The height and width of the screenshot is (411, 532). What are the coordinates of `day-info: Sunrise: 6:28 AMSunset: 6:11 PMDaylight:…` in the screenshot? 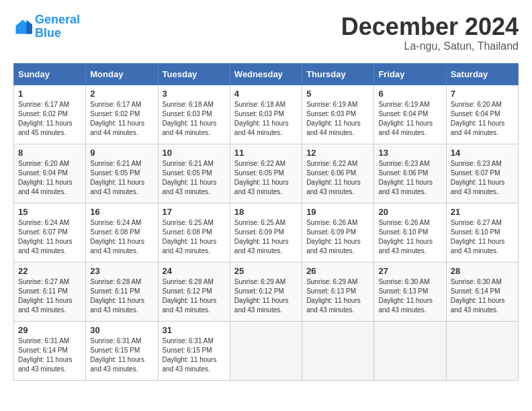 It's located at (122, 296).